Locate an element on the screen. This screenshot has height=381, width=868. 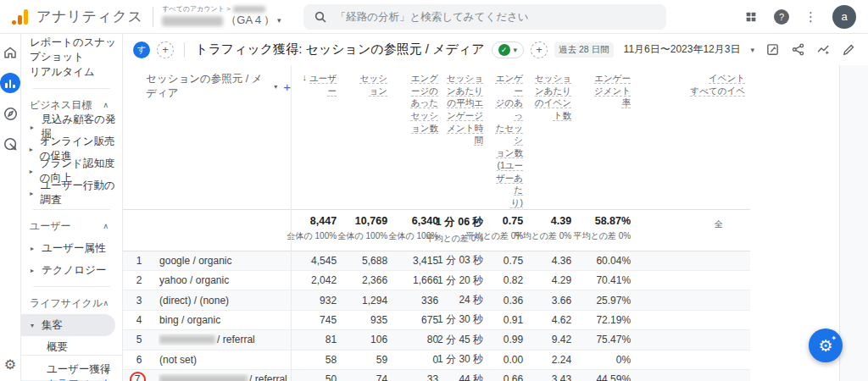
report-header: す + トラフィック獲得: セッションの参照元 / メディア ✓ ▾ + 過去 … is located at coordinates (495, 49).